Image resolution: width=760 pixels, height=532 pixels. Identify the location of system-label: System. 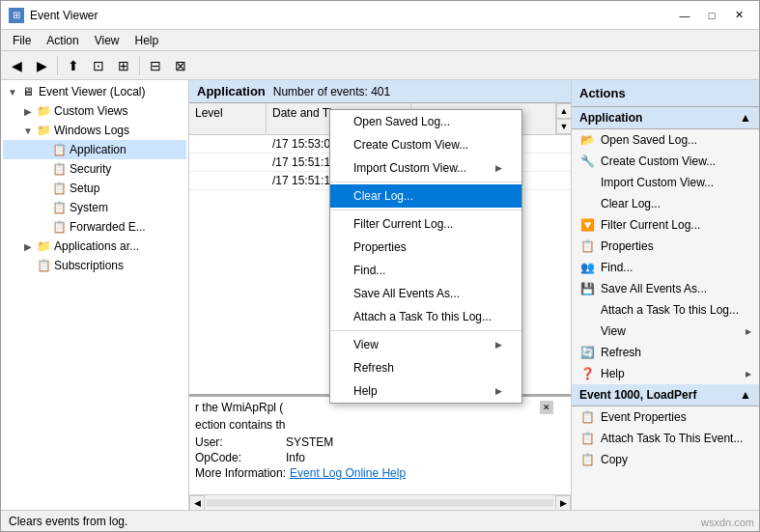
(89, 208).